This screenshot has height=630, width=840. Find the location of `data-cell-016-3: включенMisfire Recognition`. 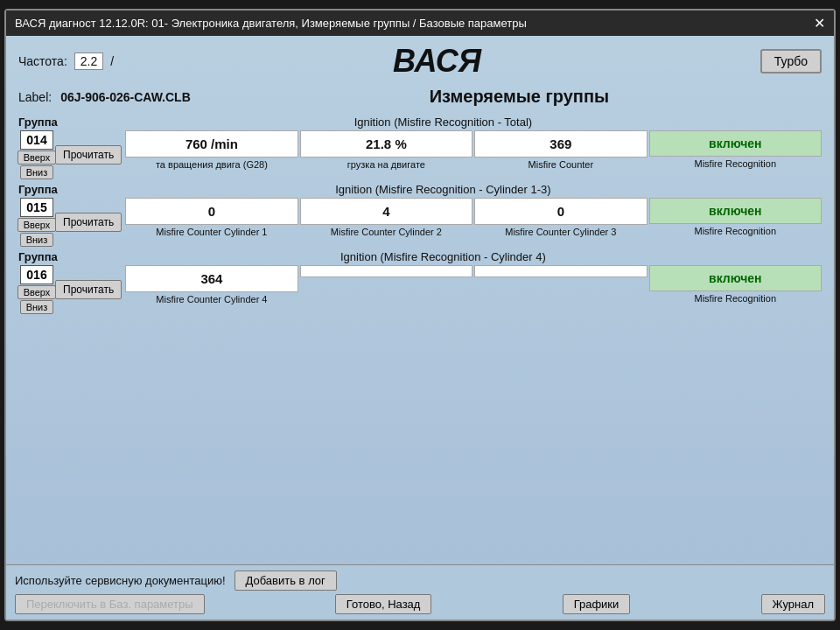

data-cell-016-3: включенMisfire Recognition is located at coordinates (735, 290).